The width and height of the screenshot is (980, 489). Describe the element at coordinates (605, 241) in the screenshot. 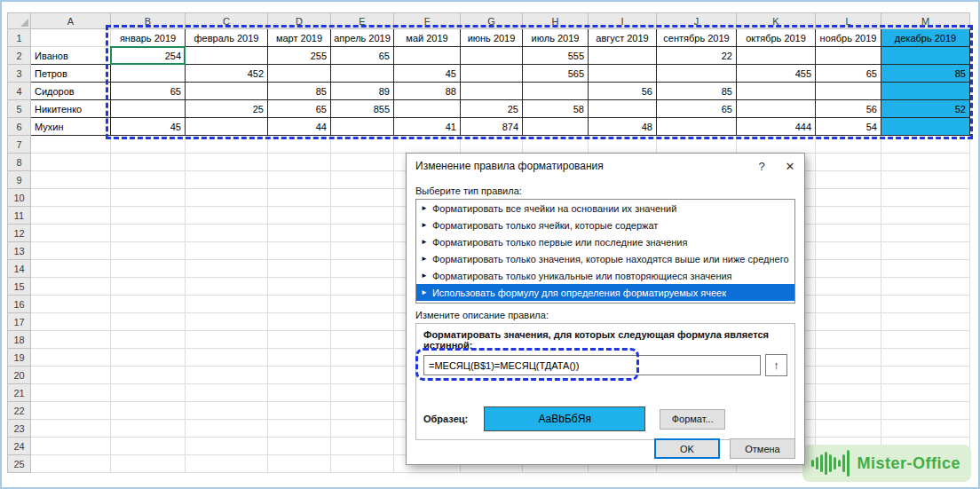

I see `rule-type-item: ►Форматировать только первые или последн…` at that location.